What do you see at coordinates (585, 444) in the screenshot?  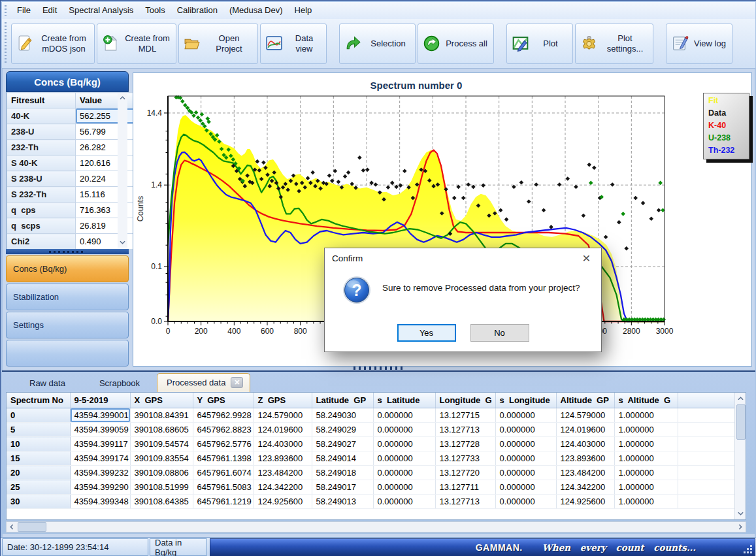 I see `data-cell: 124.403000` at bounding box center [585, 444].